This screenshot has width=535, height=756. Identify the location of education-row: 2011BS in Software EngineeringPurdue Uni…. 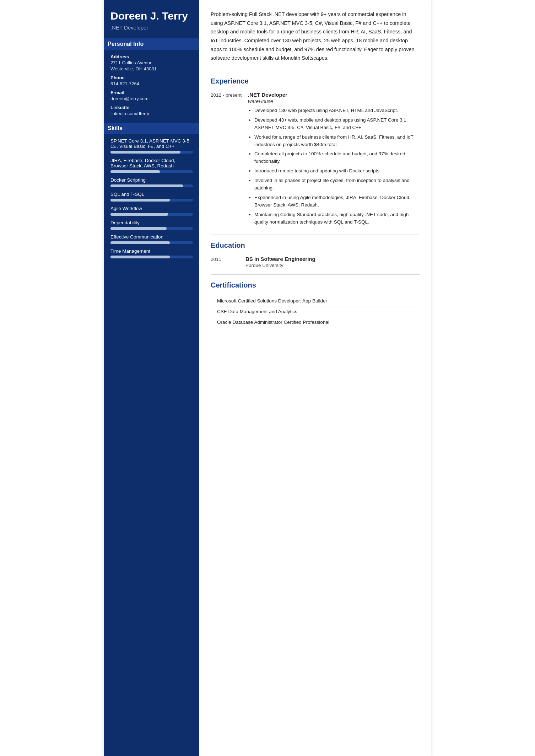
(315, 262).